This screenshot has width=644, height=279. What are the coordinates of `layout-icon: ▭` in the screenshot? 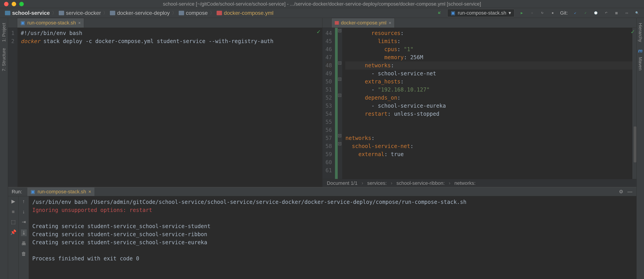 It's located at (627, 13).